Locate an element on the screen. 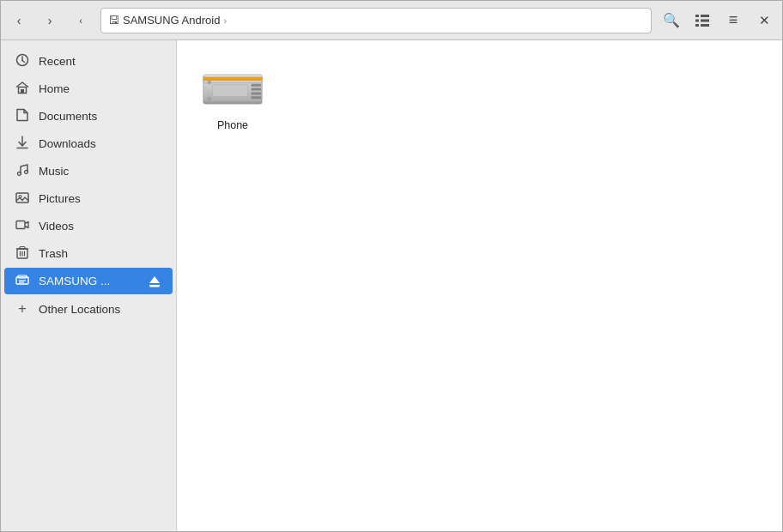 The image size is (783, 532). sidebar-item-samsung: SAMSUNG ... is located at coordinates (88, 281).